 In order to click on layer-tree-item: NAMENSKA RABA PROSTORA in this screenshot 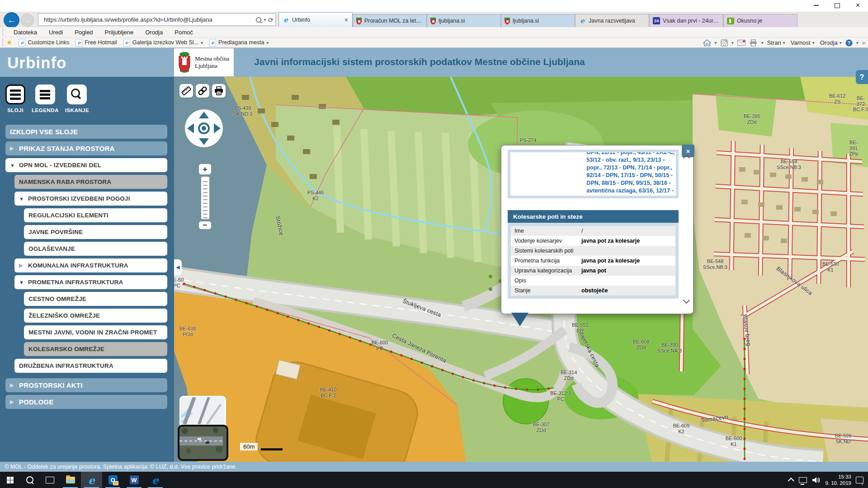, I will do `click(91, 182)`.